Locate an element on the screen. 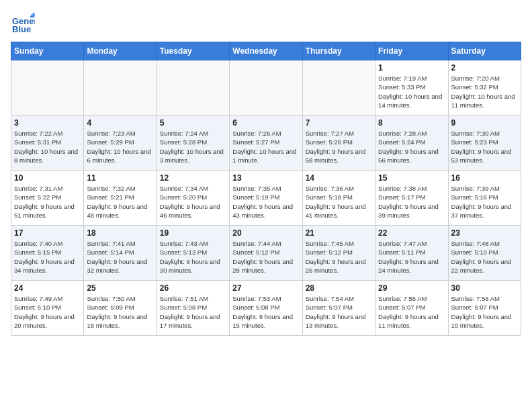 The height and width of the screenshot is (411, 532). day-info: Sunrise: 7:22 AM Sunset: 5:31 PM Dayligh… is located at coordinates (47, 146).